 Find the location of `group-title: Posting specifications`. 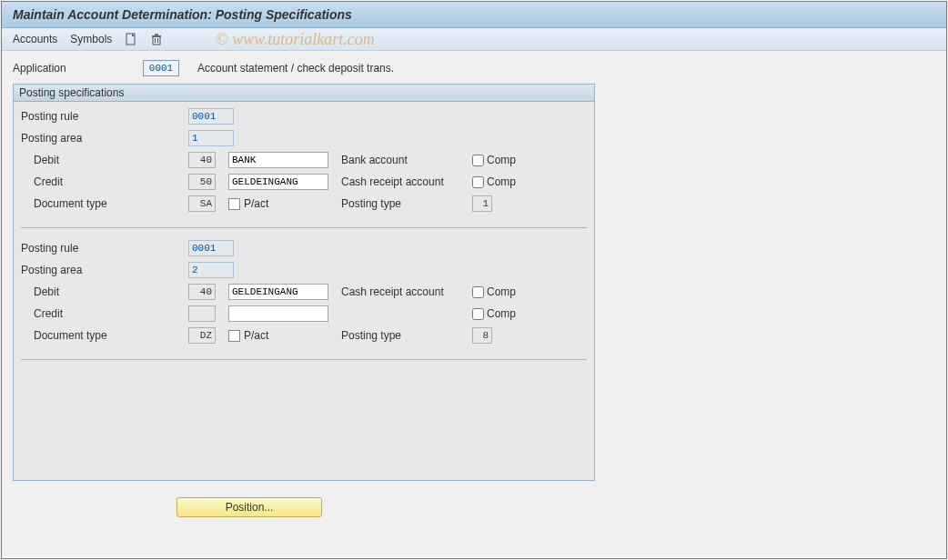

group-title: Posting specifications is located at coordinates (304, 93).